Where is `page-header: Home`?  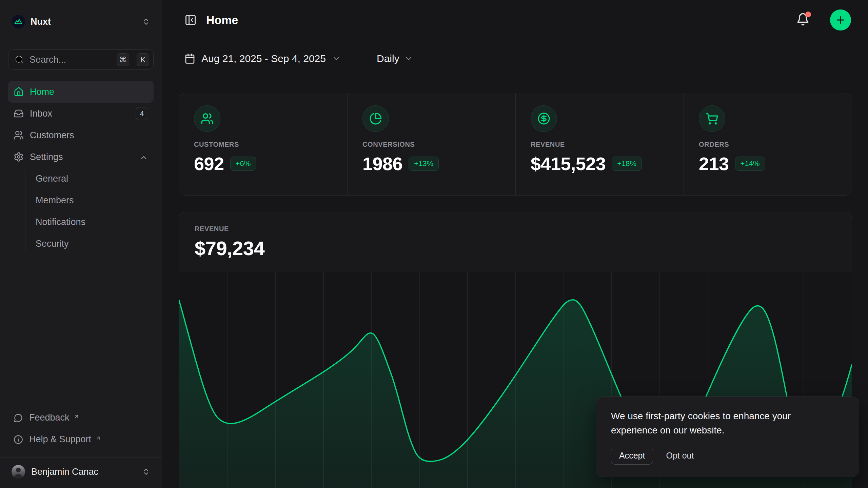
page-header: Home is located at coordinates (515, 20).